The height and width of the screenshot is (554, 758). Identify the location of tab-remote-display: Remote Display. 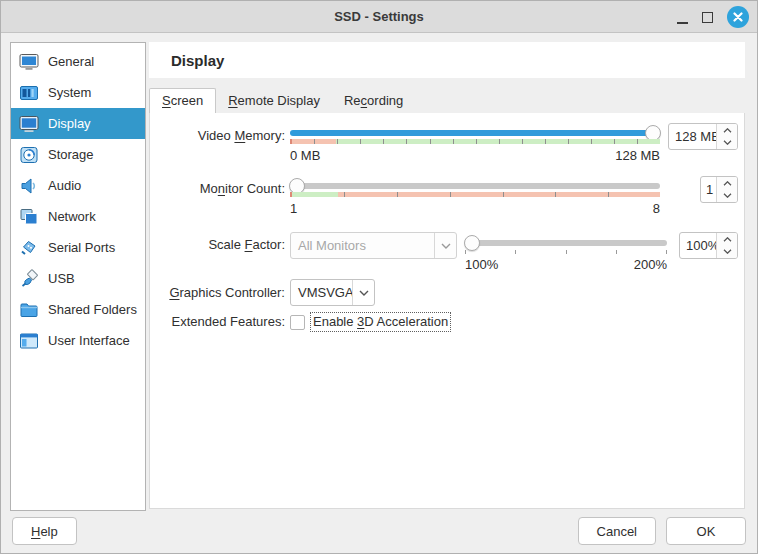
(274, 101).